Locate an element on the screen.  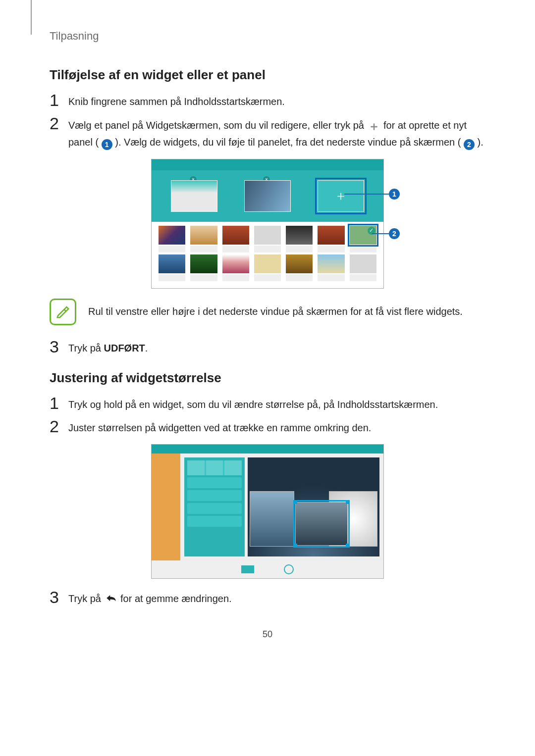
step-text: Tryk på for at gemme ændringen. is located at coordinates (150, 598).